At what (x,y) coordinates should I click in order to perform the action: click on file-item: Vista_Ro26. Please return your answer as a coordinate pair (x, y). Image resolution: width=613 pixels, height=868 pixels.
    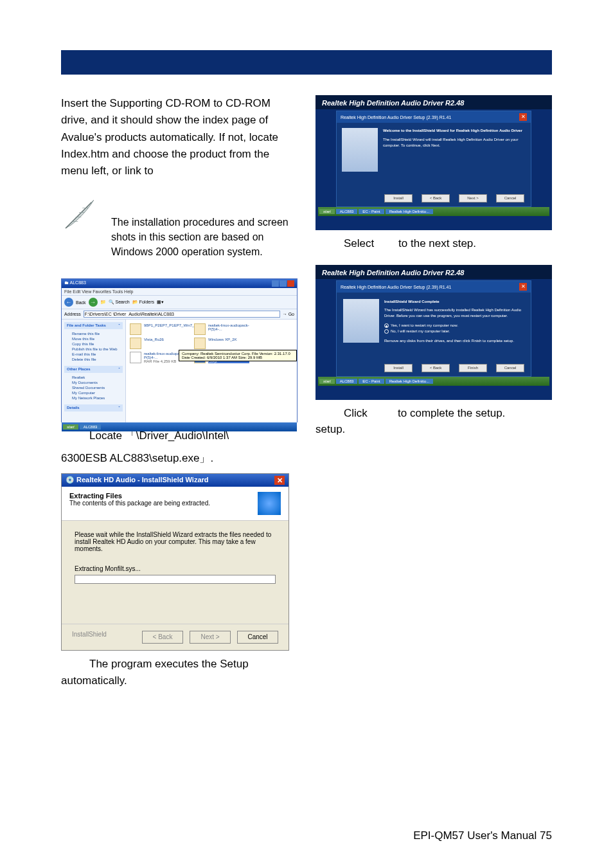
    Looking at the image, I should click on (157, 343).